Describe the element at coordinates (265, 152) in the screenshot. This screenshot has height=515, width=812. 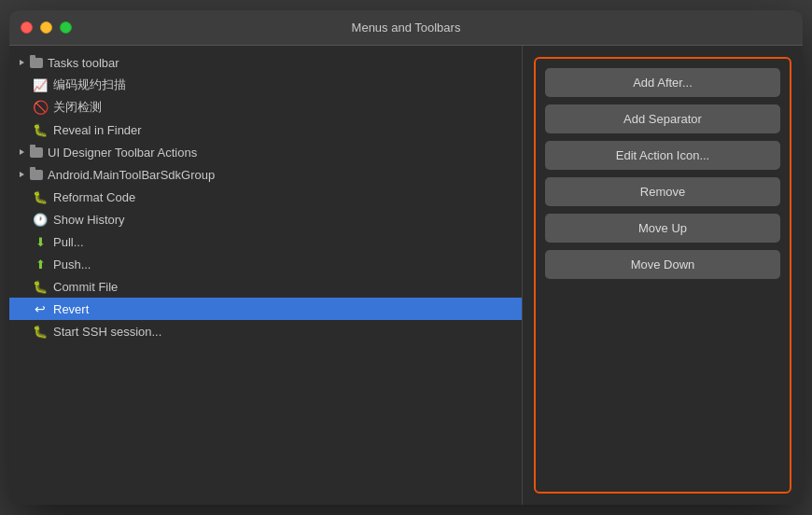
I see `tree-item-ui-designer: UI Designer Toolbar Actions` at that location.